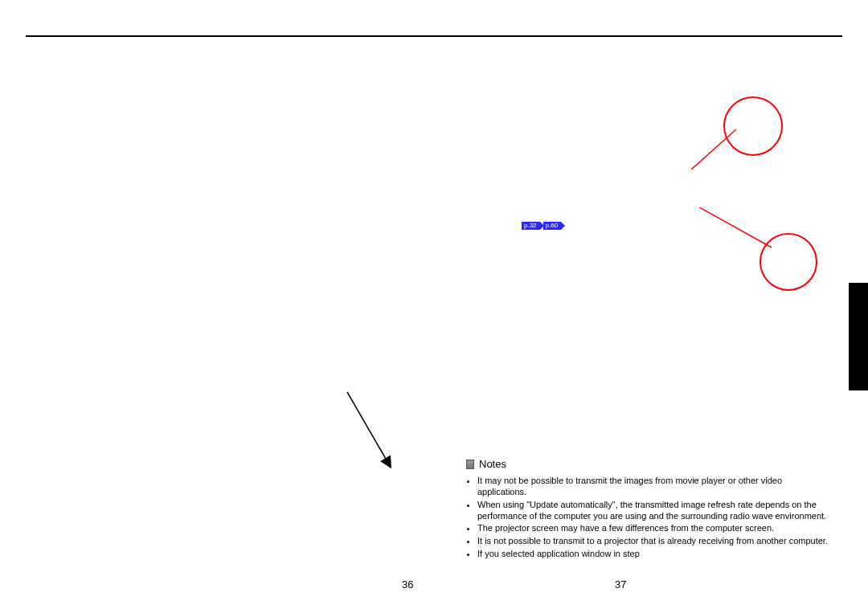 The height and width of the screenshot is (613, 868). I want to click on notes-heading-row: Notes, so click(647, 464).